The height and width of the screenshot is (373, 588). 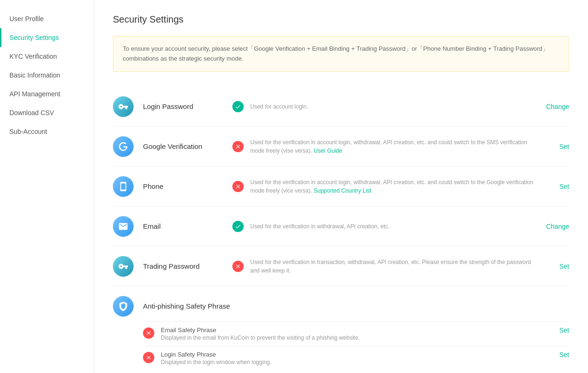 I want to click on country-list-link: Supported Country List, so click(x=342, y=191).